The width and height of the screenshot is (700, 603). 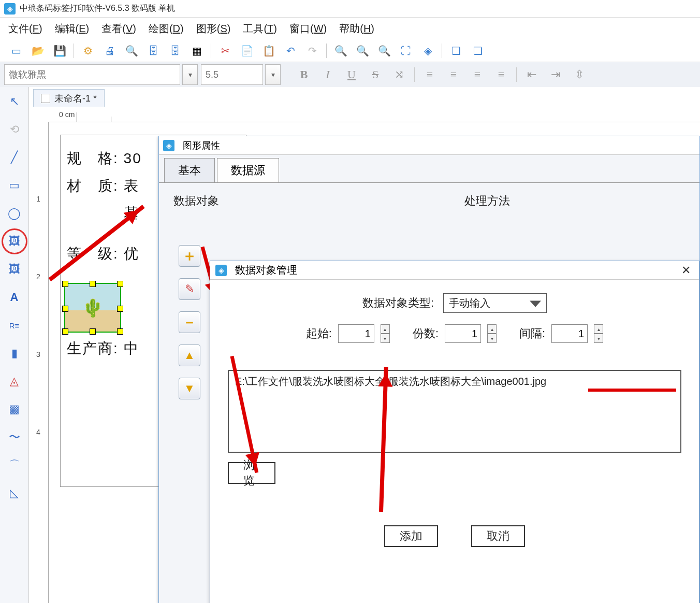 What do you see at coordinates (308, 29) in the screenshot?
I see `menu-window: 窗口(W)` at bounding box center [308, 29].